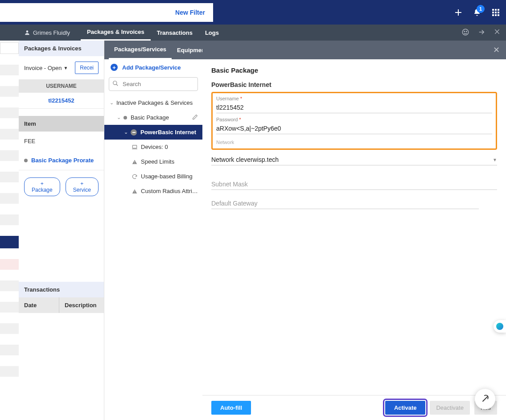  Describe the element at coordinates (354, 50) in the screenshot. I see `form-tabs-bar: ✕` at that location.